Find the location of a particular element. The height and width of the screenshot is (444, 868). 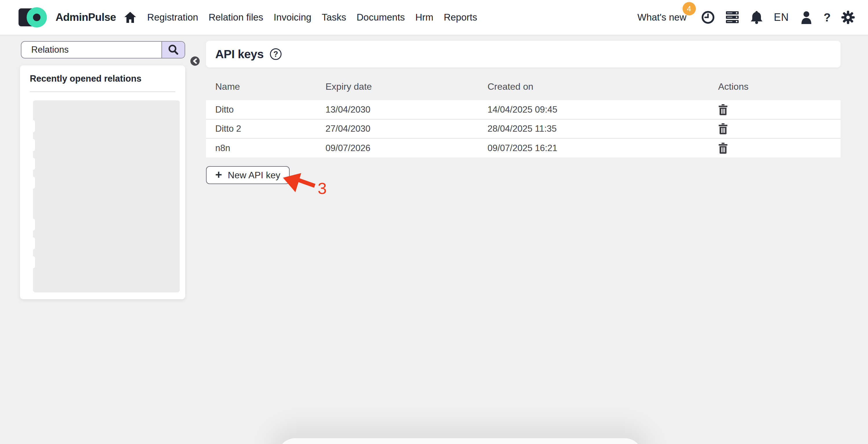

column-header-expiry: Expiry date is located at coordinates (397, 87).